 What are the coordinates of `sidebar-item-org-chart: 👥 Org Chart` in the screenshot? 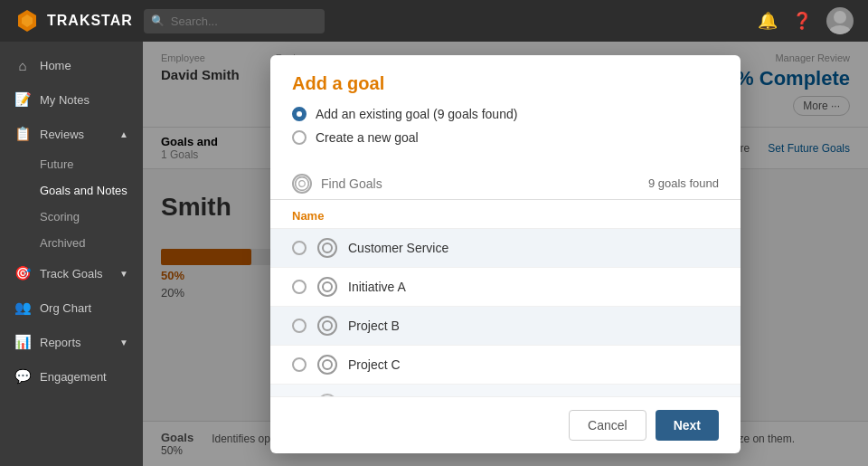 It's located at (71, 308).